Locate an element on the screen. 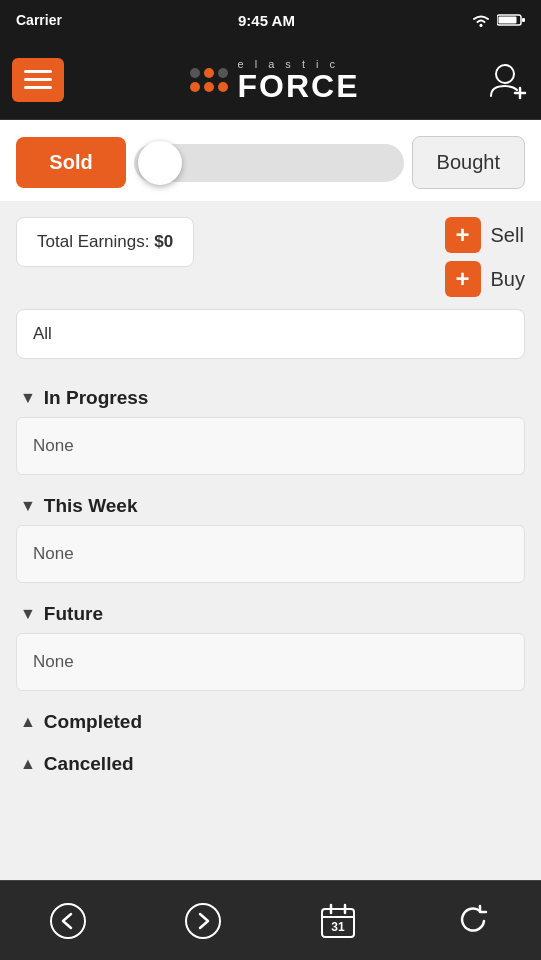 The image size is (541, 960). battery-icon is located at coordinates (511, 20).